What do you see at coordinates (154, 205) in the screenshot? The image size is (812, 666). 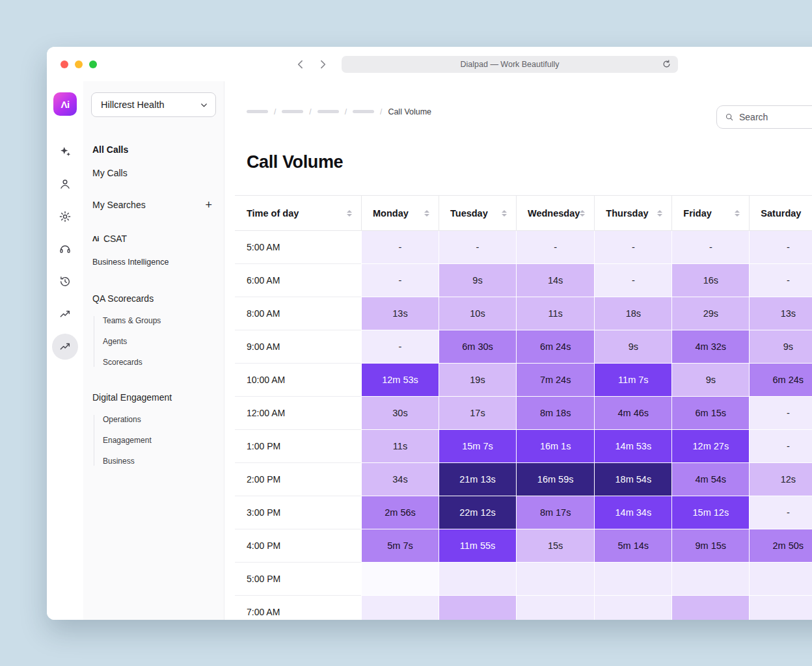 I see `sidebar-item-my-searches: My Searches +` at bounding box center [154, 205].